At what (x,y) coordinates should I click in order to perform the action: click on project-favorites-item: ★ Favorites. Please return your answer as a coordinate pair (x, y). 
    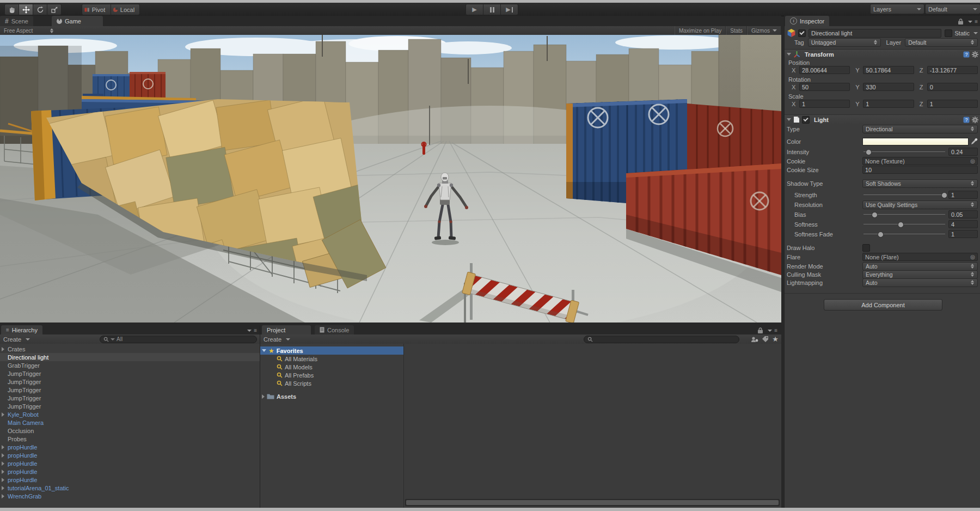
    Looking at the image, I should click on (332, 351).